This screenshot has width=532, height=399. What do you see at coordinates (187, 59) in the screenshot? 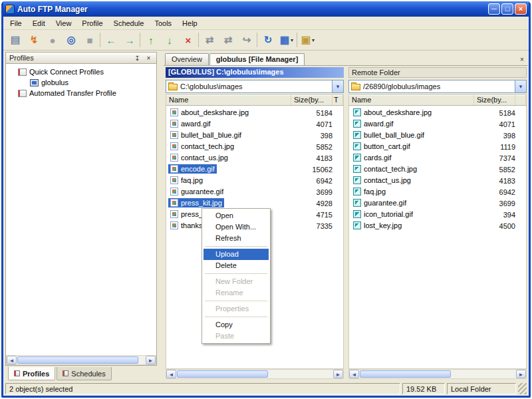
I see `document-tab: Overview` at bounding box center [187, 59].